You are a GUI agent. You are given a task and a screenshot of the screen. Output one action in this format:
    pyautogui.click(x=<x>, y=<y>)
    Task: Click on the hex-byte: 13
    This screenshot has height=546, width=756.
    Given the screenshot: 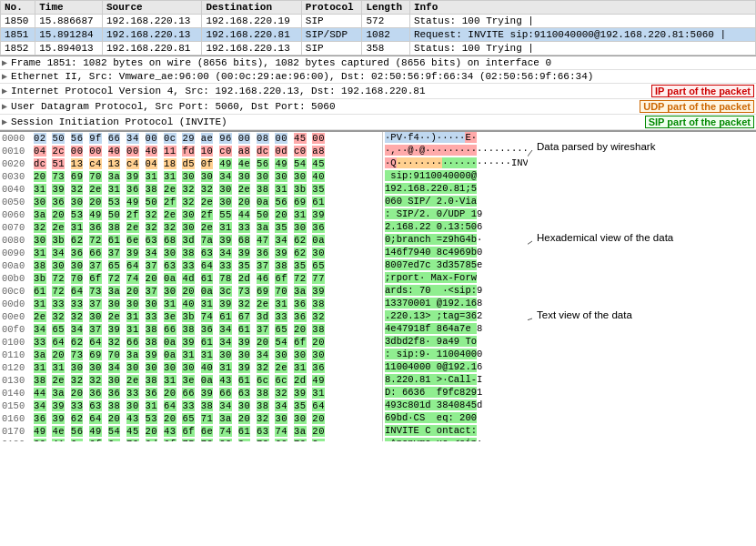 What is the action you would take?
    pyautogui.click(x=115, y=164)
    